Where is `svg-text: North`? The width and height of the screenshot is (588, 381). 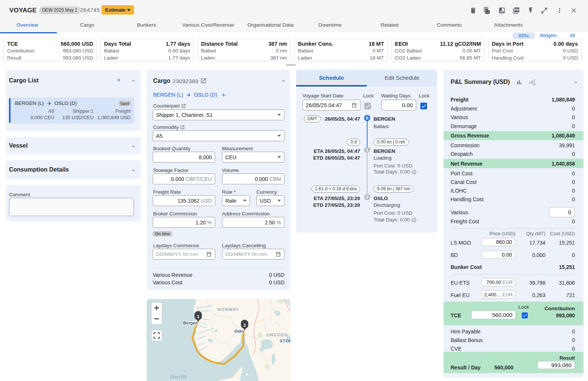
svg-text: North is located at coordinates (179, 377).